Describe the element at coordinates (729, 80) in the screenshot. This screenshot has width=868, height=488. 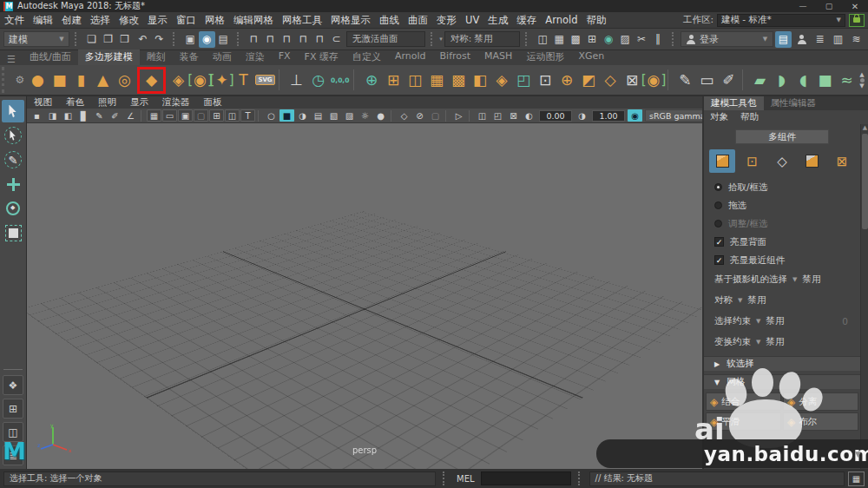
I see `connect-tool-icon: ✐` at that location.